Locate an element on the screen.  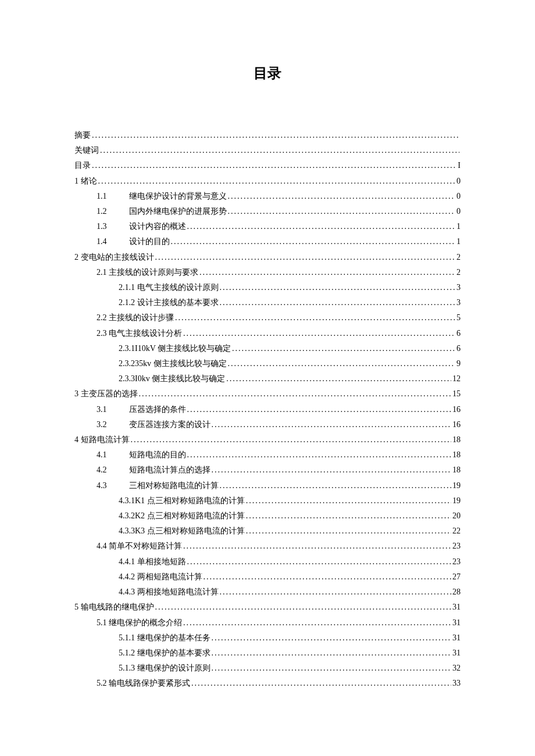
toc-entry: 4.3.2K2 点三相对称短路电流的计算20 is located at coordinates (268, 516).